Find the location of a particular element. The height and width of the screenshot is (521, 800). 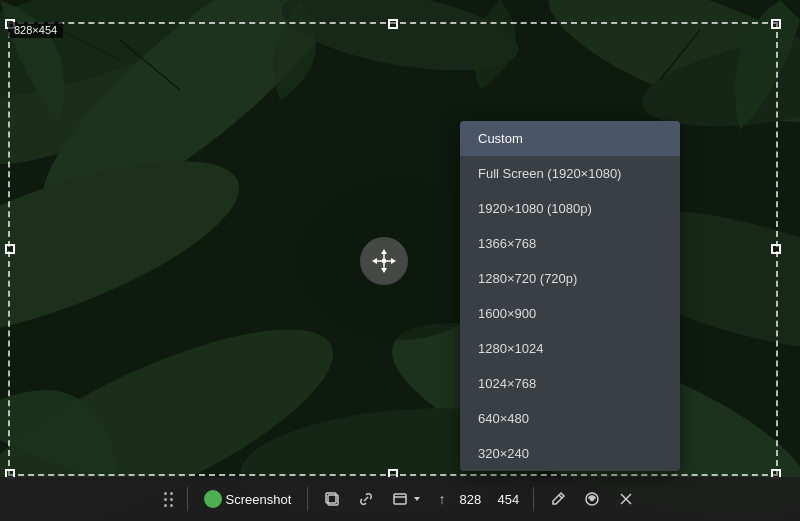

copy-icon is located at coordinates (332, 499).